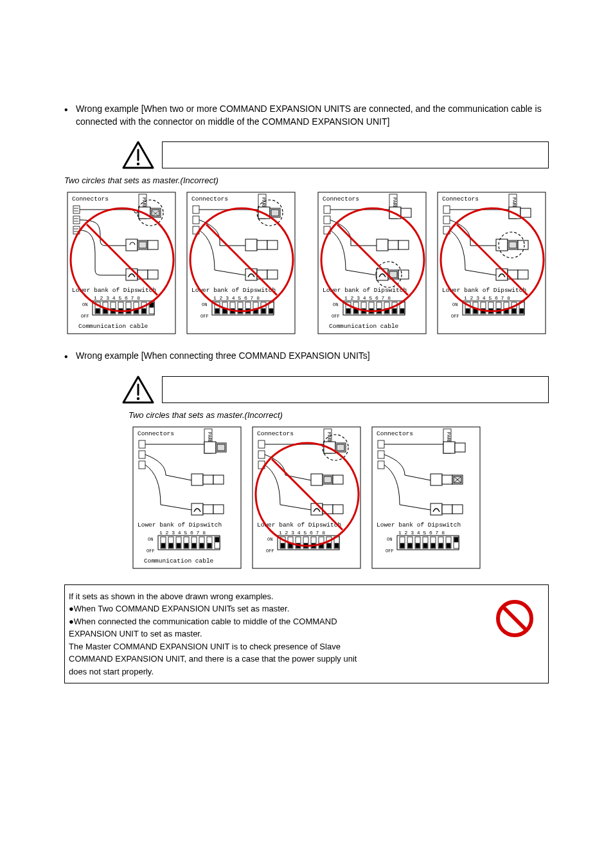  Describe the element at coordinates (306, 498) in the screenshot. I see `board-f: Connectors PARENT Lower bank of Dipswitc…` at that location.